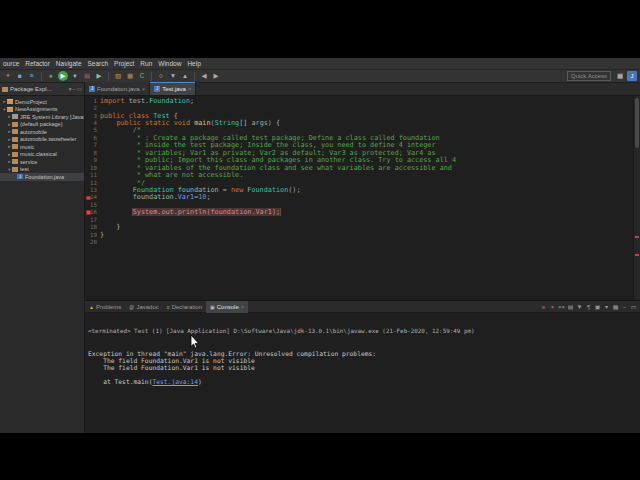 The height and width of the screenshot is (480, 640). What do you see at coordinates (552, 307) in the screenshot?
I see `remove-launch-icon: ×` at bounding box center [552, 307].